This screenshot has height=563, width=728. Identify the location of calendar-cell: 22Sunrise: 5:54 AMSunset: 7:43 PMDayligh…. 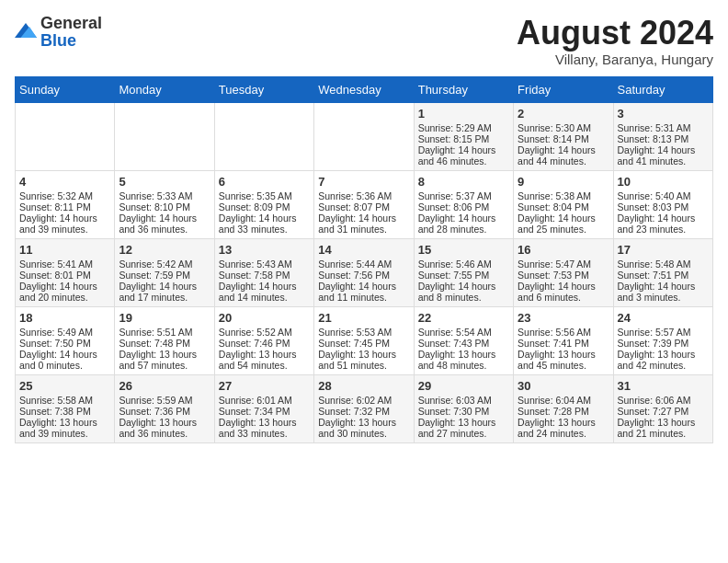
(463, 340).